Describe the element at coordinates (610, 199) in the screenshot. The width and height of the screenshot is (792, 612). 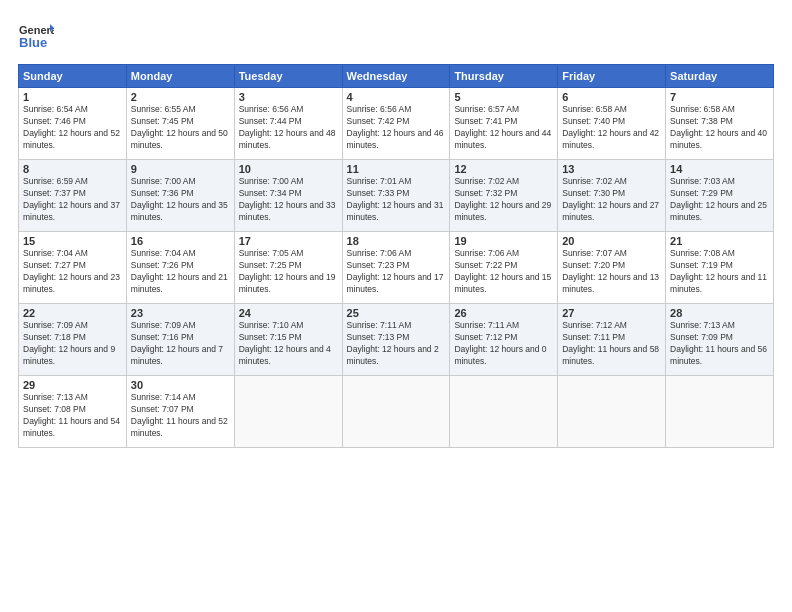
I see `day-info: Sunrise: 7:02 AMSunset: 7:30 PMDaylight:…` at that location.